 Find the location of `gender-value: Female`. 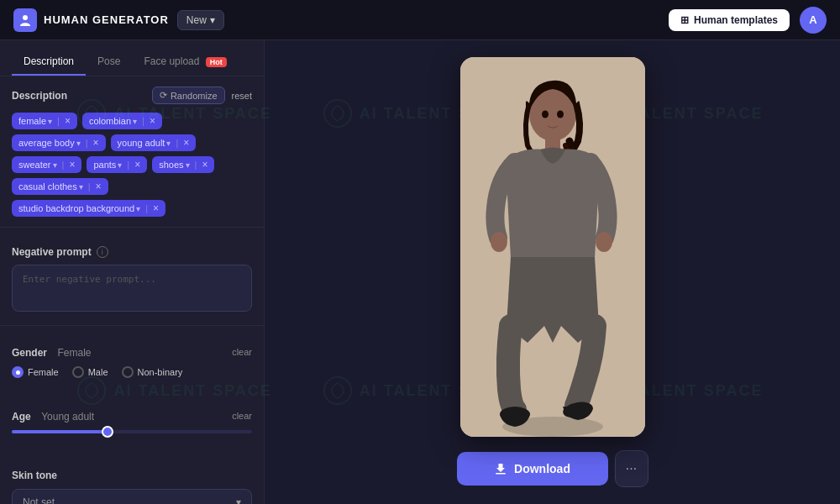

gender-value: Female is located at coordinates (74, 353).